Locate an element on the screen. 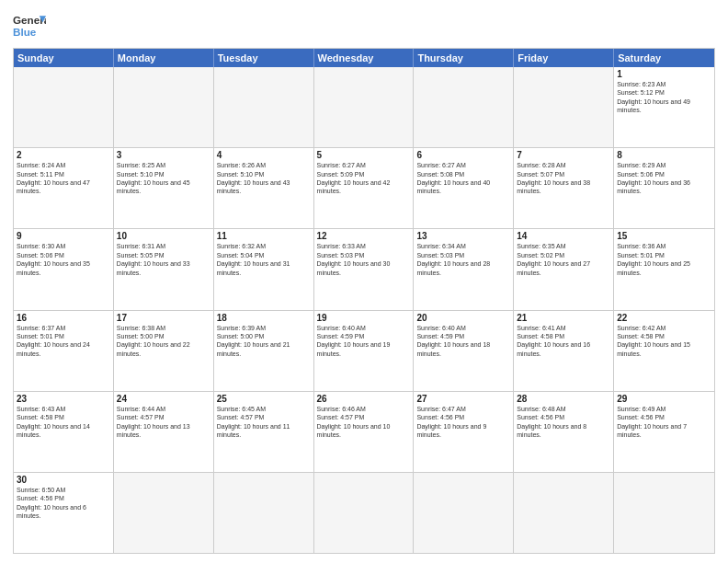 Image resolution: width=728 pixels, height=563 pixels. cell-sun-info: Sunrise: 6:34 AMSunset: 5:03 PMDaylight:… is located at coordinates (463, 259).